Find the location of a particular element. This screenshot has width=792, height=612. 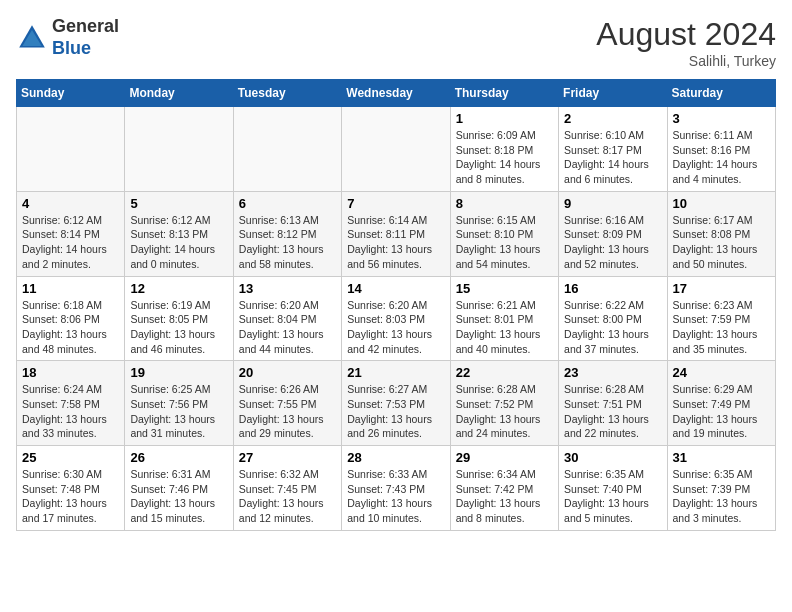

day-info: Sunrise: 6:09 AM Sunset: 8:18 PM Dayligh… is located at coordinates (504, 158).